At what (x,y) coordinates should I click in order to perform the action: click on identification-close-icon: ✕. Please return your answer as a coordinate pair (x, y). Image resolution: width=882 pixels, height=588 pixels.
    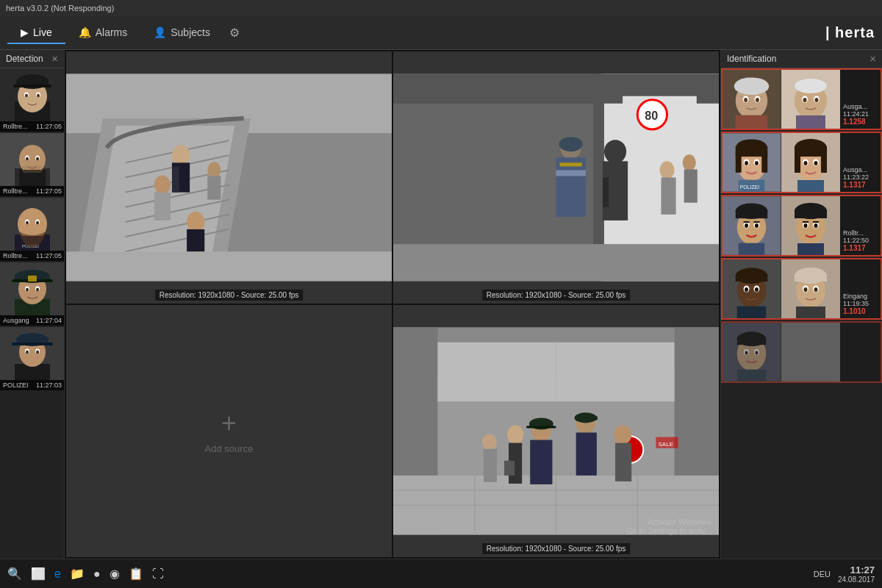
    Looking at the image, I should click on (873, 59).